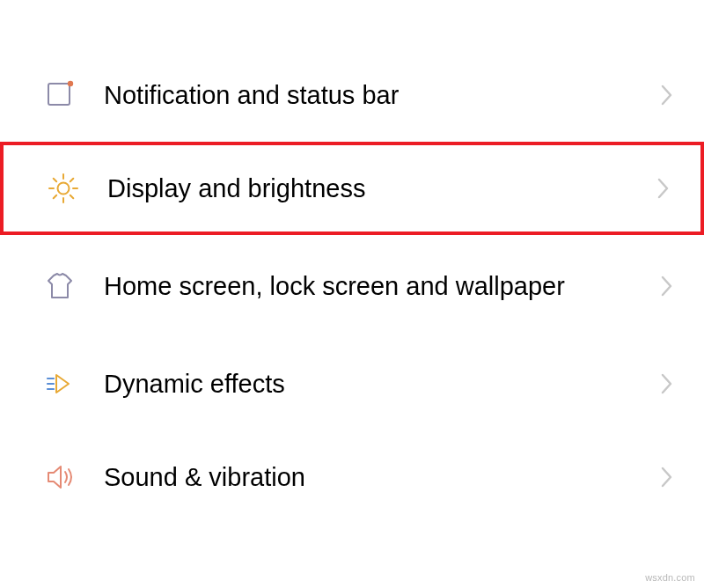 This screenshot has width=704, height=588. What do you see at coordinates (60, 95) in the screenshot?
I see `notification-icon` at bounding box center [60, 95].